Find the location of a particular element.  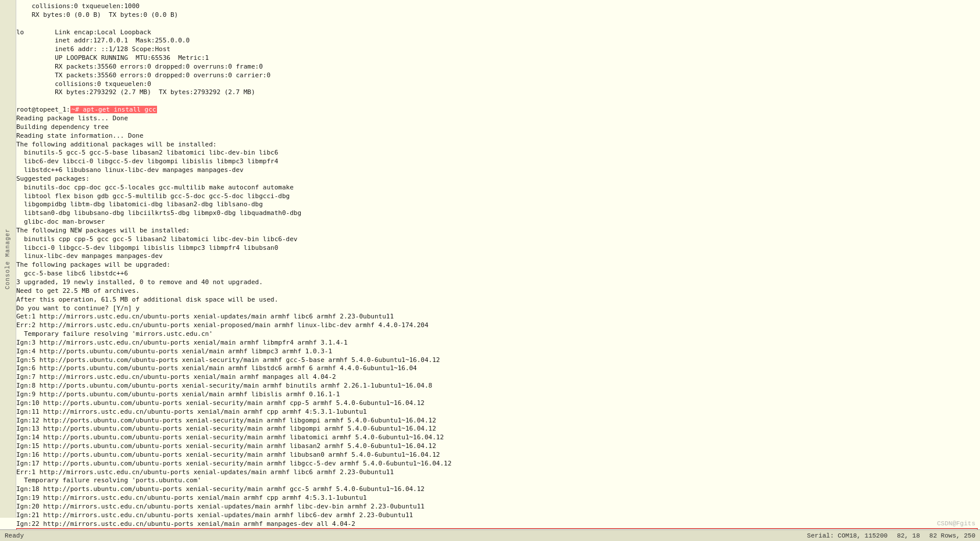

status-serial: Serial: COM18, 115200 is located at coordinates (848, 536).